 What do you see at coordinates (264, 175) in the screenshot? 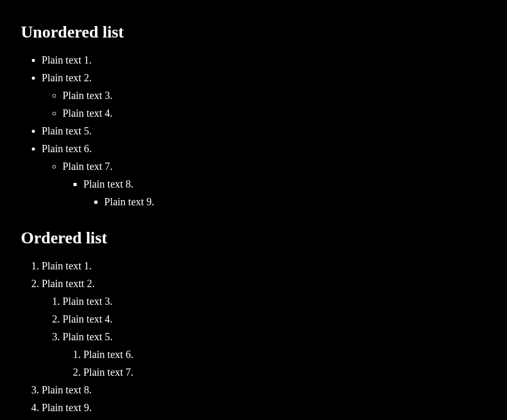
I see `list-item: Plain text 6. Plain text 7. Plain text 8…` at bounding box center [264, 175].